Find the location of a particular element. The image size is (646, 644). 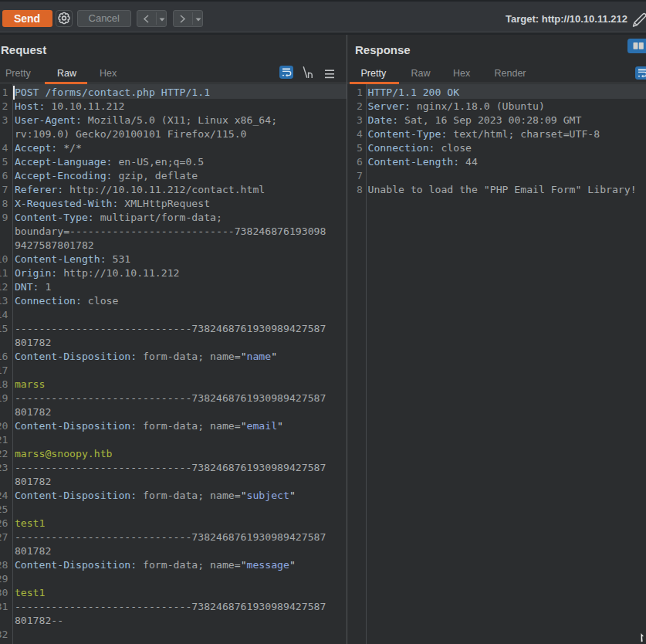

code-row: 13Connection: close is located at coordinates (173, 300).